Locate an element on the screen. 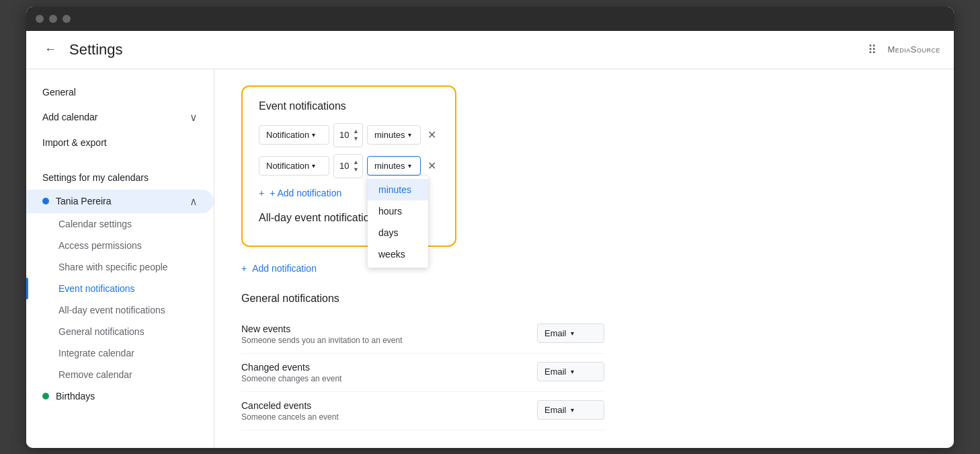  spin-up-2: ▲ is located at coordinates (356, 163).